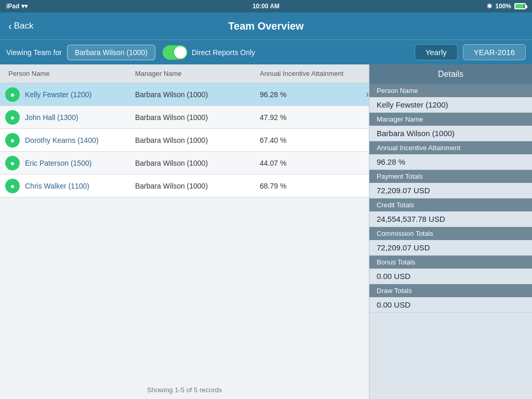 This screenshot has height=399, width=532. Describe the element at coordinates (451, 291) in the screenshot. I see `detail-label-7: Draw Totals` at that location.